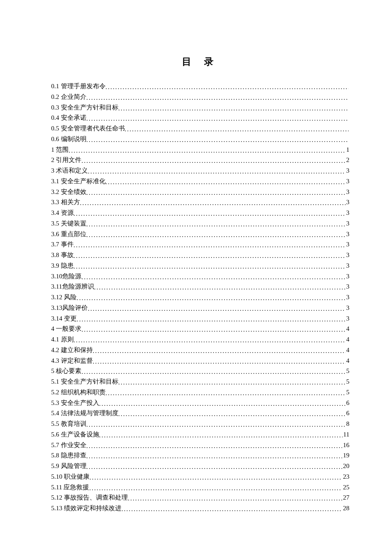  What do you see at coordinates (69, 223) in the screenshot?
I see `toc-entry-label: 3.5 关键装置` at bounding box center [69, 223].